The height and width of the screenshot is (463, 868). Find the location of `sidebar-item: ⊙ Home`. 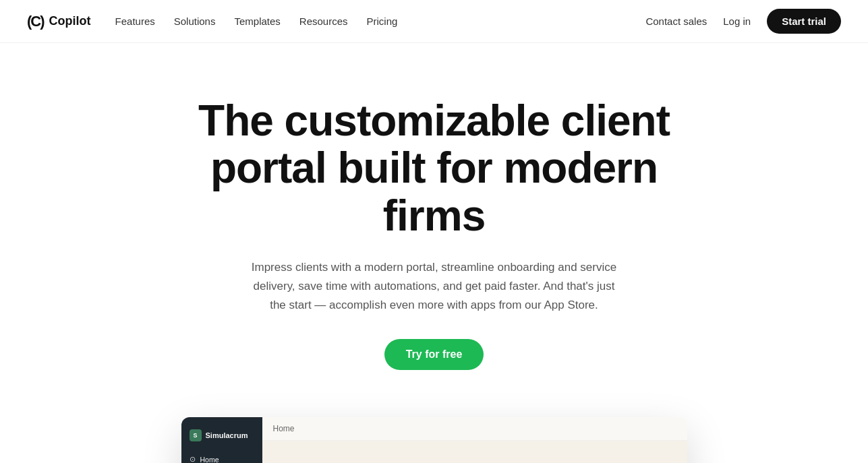

sidebar-item: ⊙ Home is located at coordinates (222, 457).